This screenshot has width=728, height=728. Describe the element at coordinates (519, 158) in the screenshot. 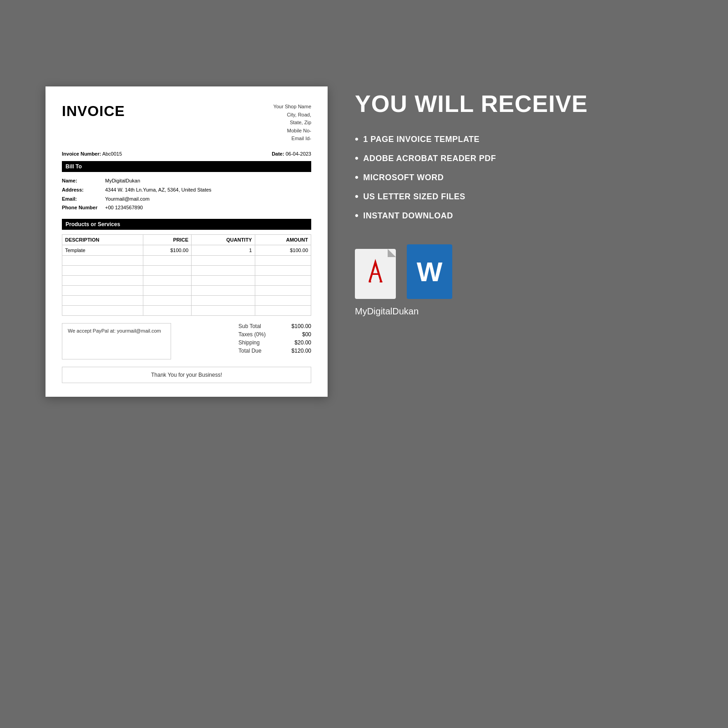

I see `feature-item: ADOBE ACROBAT READER PDF` at that location.